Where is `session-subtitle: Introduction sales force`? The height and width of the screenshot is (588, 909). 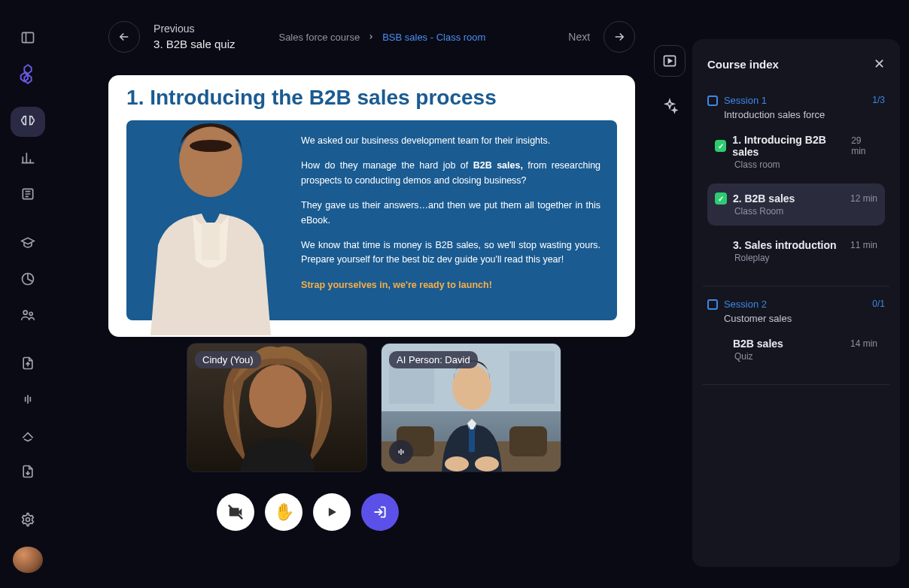 session-subtitle: Introduction sales force is located at coordinates (804, 114).